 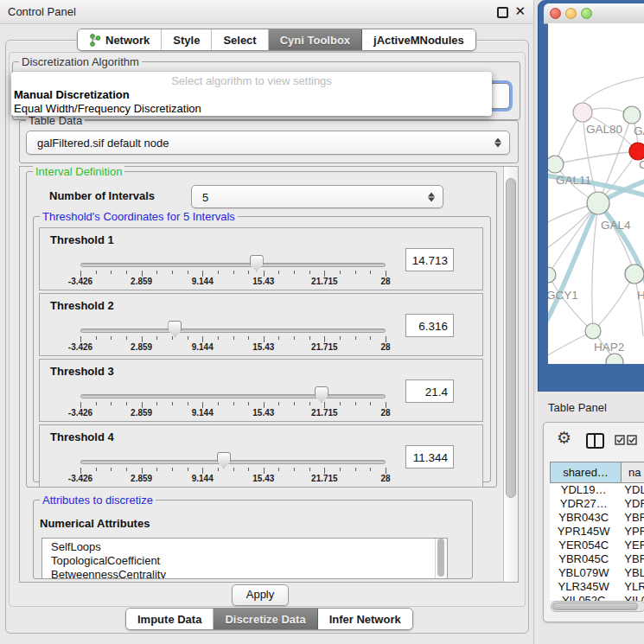 What do you see at coordinates (583, 532) in the screenshot?
I see `cell-shared-name: YPR145W` at bounding box center [583, 532].